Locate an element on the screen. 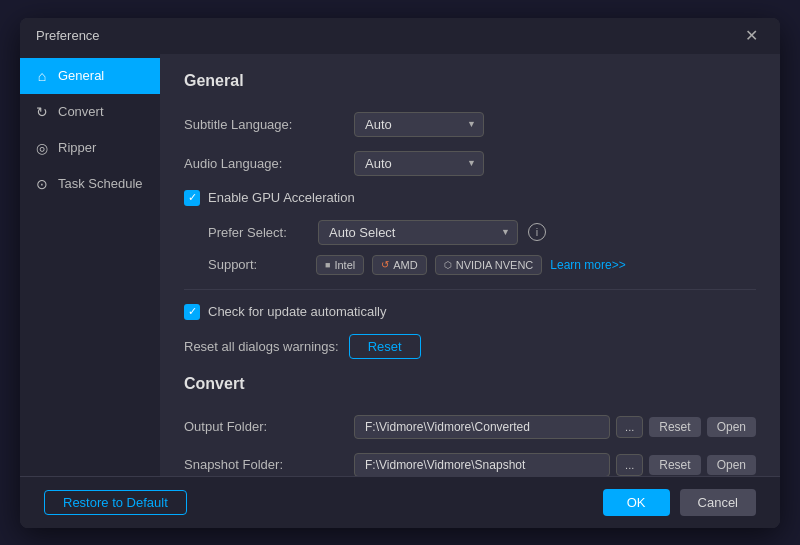 Image resolution: width=800 pixels, height=545 pixels. ripper-icon: ◎ is located at coordinates (42, 148).